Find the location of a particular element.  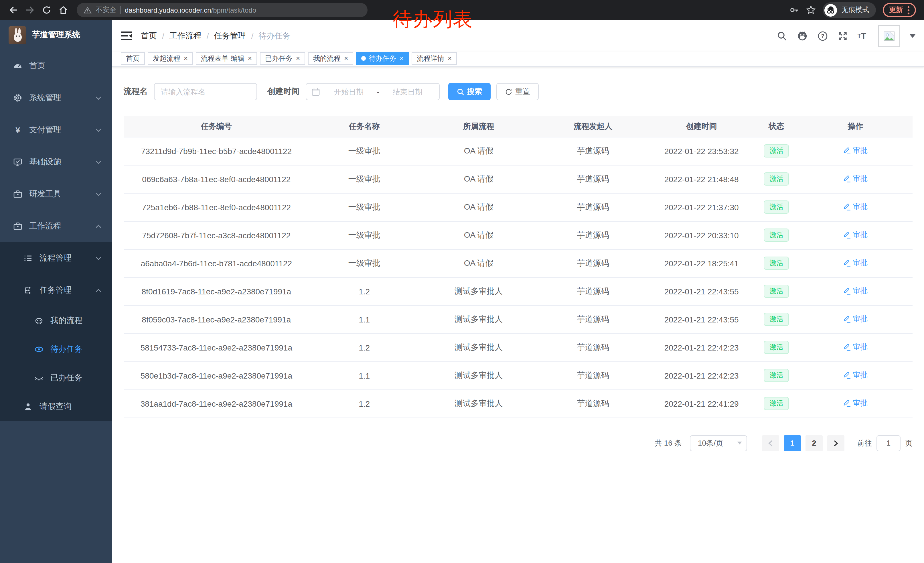

reset-button: 重置 is located at coordinates (518, 92).